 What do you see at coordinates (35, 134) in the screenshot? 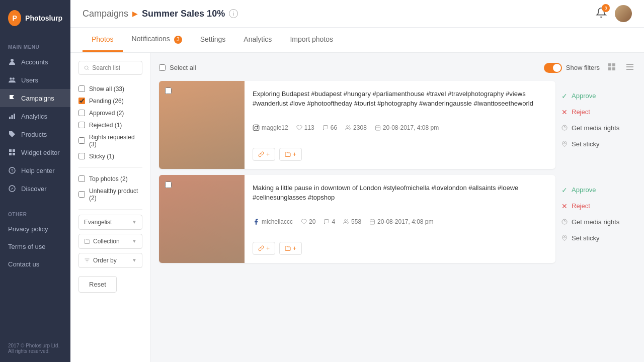
I see `sidebar-item-products: Products` at bounding box center [35, 134].